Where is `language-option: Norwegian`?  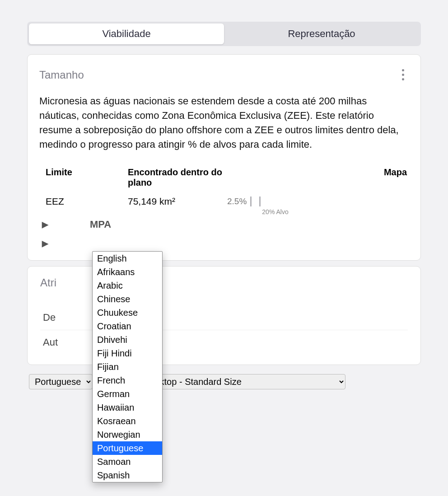 language-option: Norwegian is located at coordinates (127, 435).